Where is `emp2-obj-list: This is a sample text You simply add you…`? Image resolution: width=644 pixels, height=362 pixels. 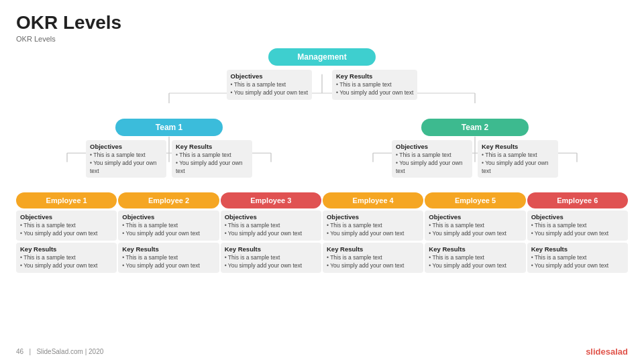
emp2-obj-list: This is a sample text You simply add you… is located at coordinates (168, 230).